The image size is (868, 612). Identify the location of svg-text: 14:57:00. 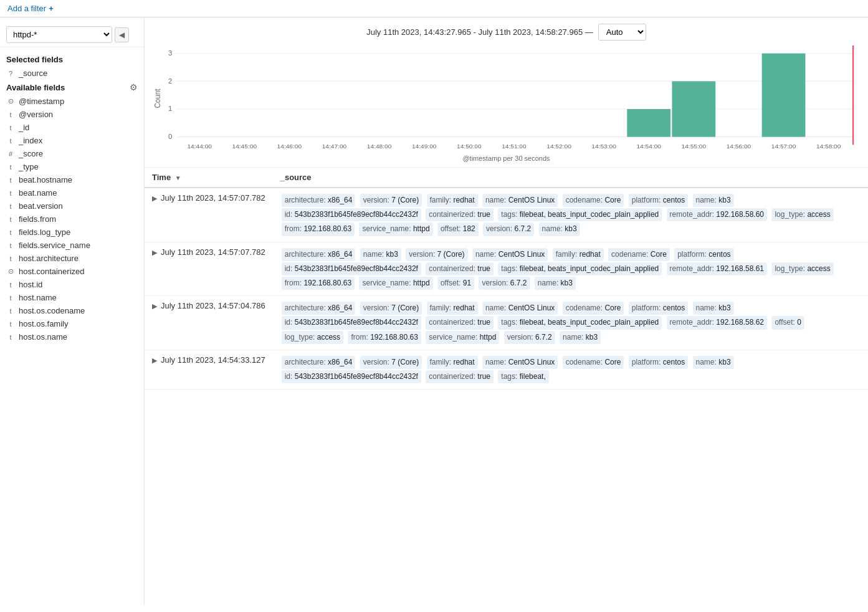
(784, 146).